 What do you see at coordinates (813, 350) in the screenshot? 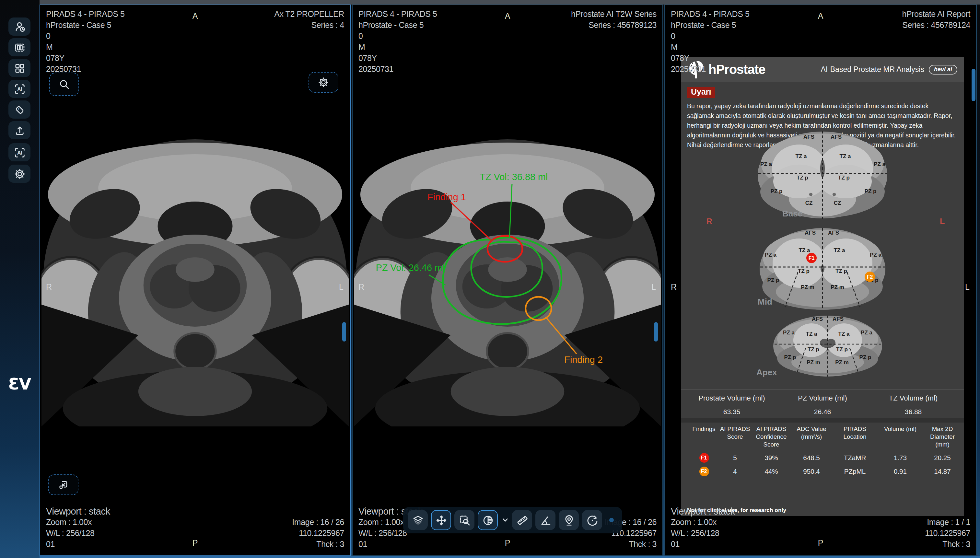
I see `zone-label-tzp: TZ p` at bounding box center [813, 350].